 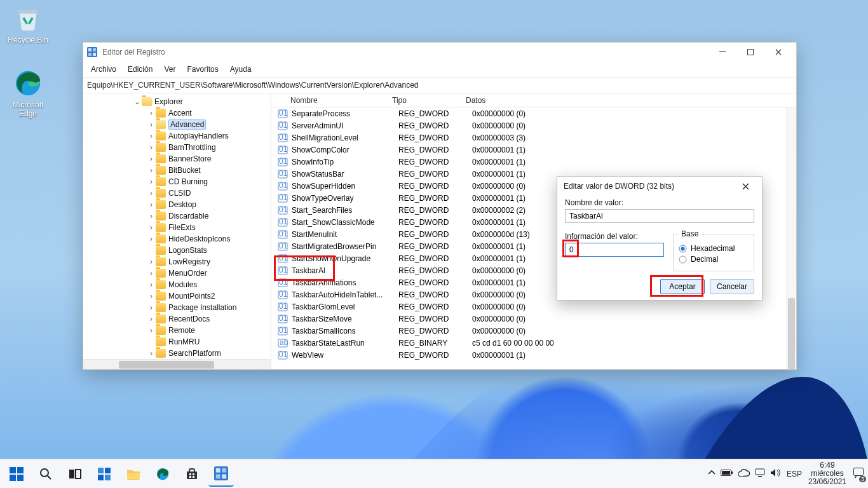 I want to click on dialog-close-button, so click(x=745, y=186).